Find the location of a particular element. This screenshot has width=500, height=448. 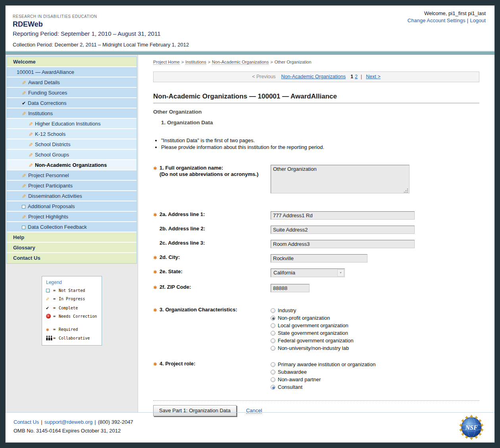

breadcrumb-link-non-academic-organizations: Non-Academic Organizations is located at coordinates (240, 62).